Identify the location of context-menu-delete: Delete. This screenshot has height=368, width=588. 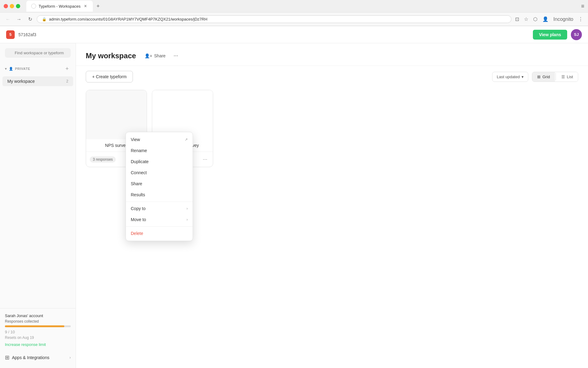
(159, 233).